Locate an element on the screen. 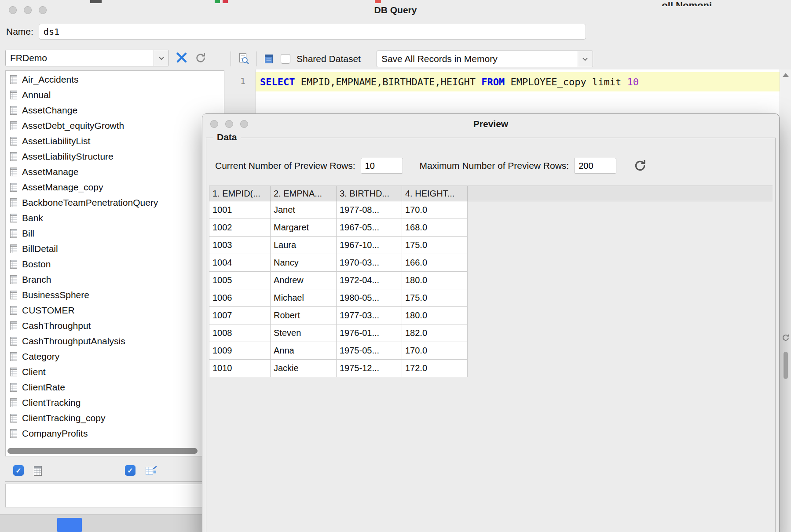 The width and height of the screenshot is (791, 532). dataset-name-input is located at coordinates (312, 32).